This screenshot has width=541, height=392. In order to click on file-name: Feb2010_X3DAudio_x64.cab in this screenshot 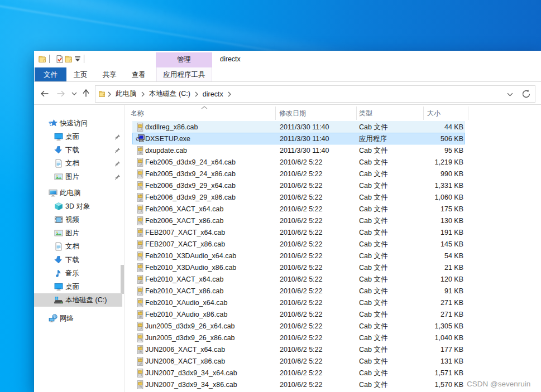, I will do `click(191, 255)`.